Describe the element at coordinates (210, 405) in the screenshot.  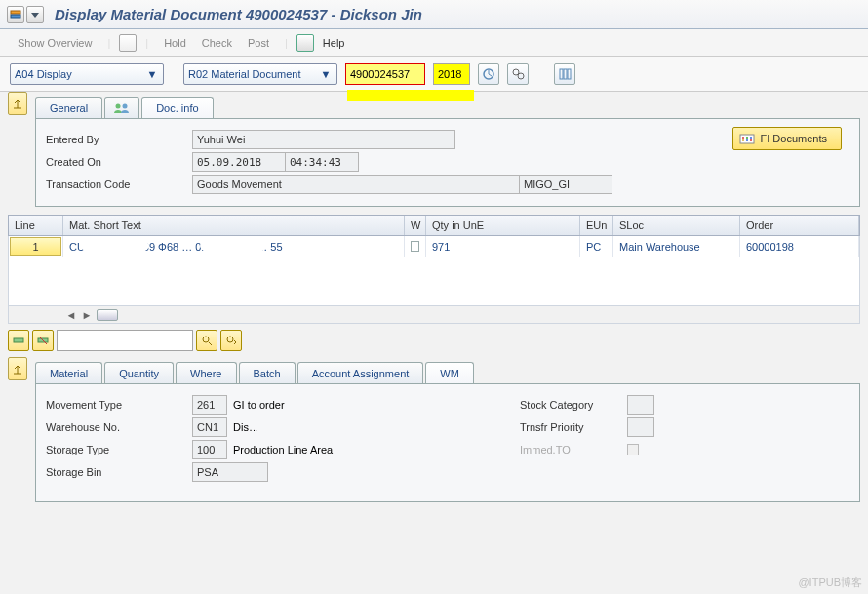
I see `mvt-value: 261` at that location.